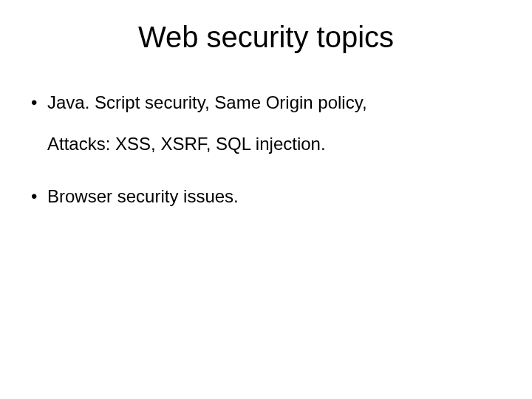 The height and width of the screenshot is (399, 532). I want to click on bullet-line: Java. Script security, Same Origin polic…, so click(207, 102).